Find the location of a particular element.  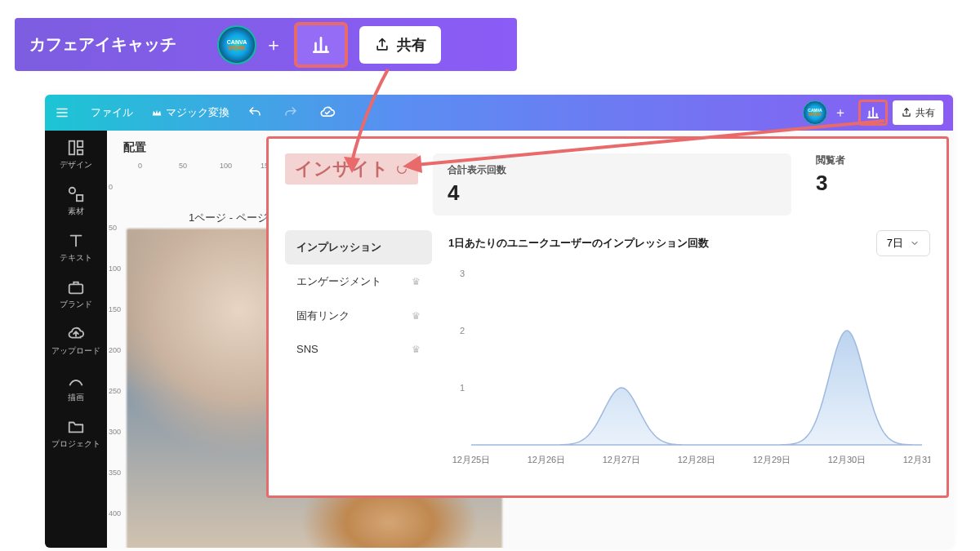

svg-text: 12月26日 is located at coordinates (546, 460).